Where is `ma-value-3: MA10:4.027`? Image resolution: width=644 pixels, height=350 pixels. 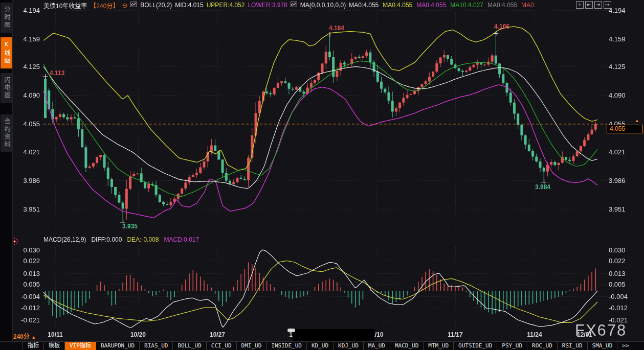 ma-value-3: MA10:4.027 is located at coordinates (467, 5).